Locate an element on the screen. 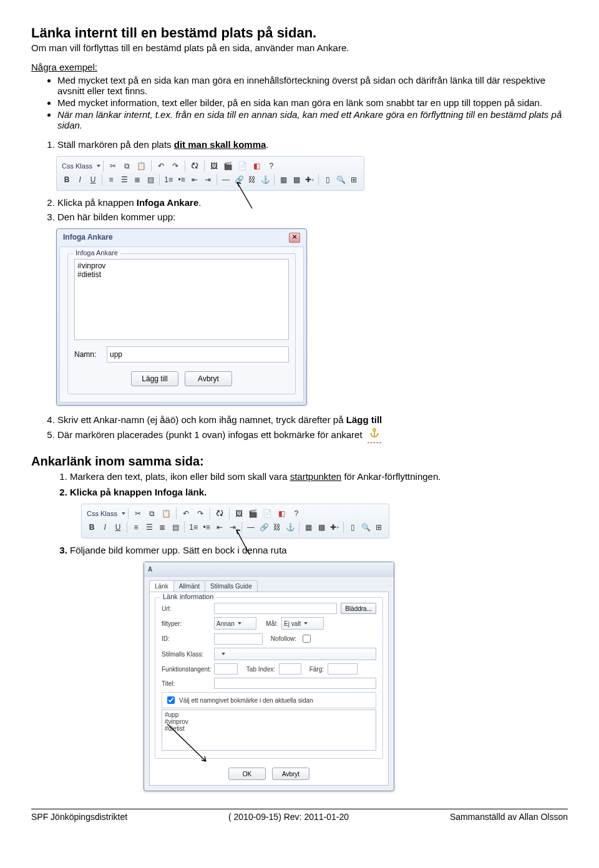 This screenshot has width=599, height=868. fkey-input is located at coordinates (226, 669).